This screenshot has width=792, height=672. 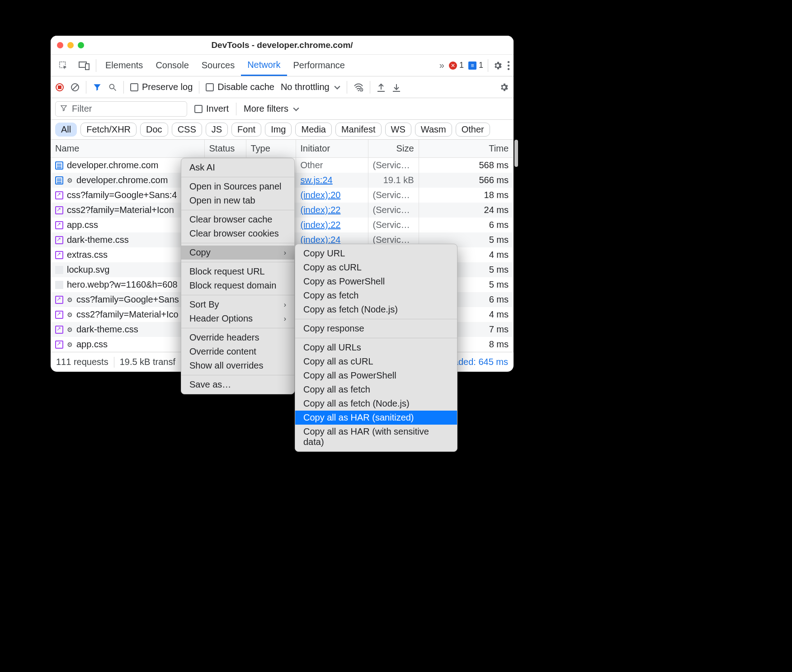 What do you see at coordinates (434, 129) in the screenshot?
I see `chip-wasm: Wasm` at bounding box center [434, 129].